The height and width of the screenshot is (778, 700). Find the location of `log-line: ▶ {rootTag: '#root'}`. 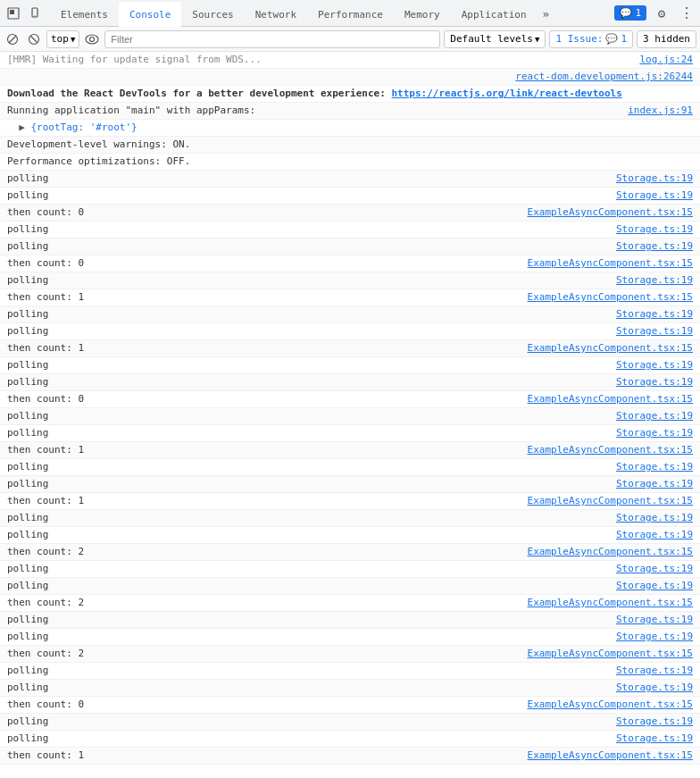

log-line: ▶ {rootTag: '#root'} is located at coordinates (350, 129).